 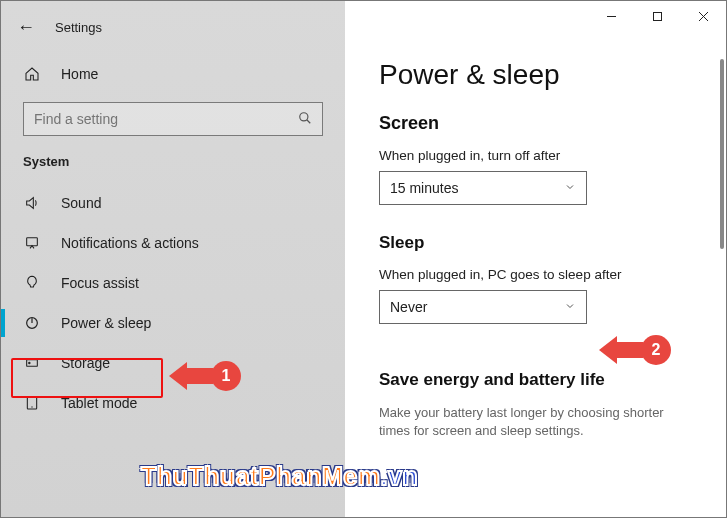 I want to click on home-label: Home, so click(x=80, y=74).